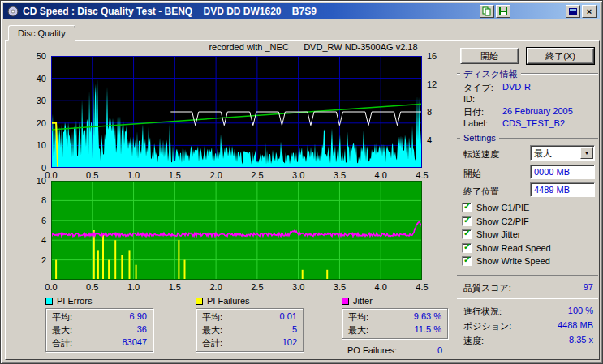 The image size is (603, 364). Describe the element at coordinates (506, 261) in the screenshot. I see `checkbox-show-write-speed: ✓ Show Write Speed` at that location.